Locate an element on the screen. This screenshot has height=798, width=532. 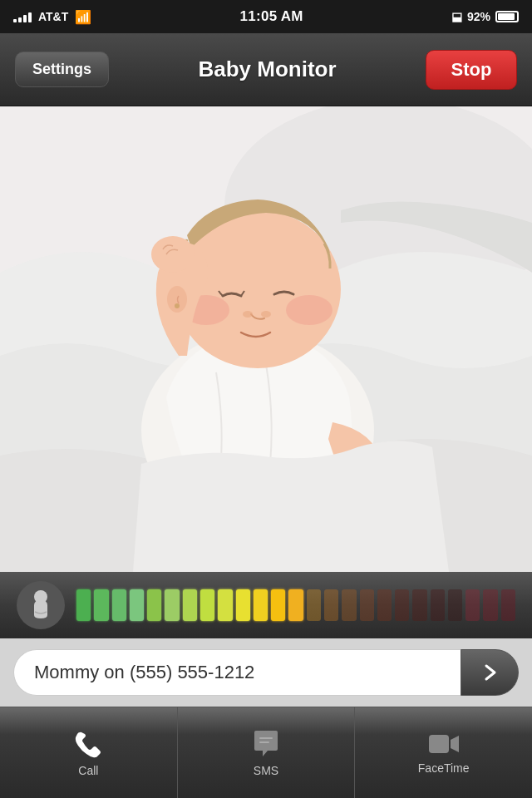
nav-bar: Settings Baby Monitor Stop is located at coordinates (266, 70).